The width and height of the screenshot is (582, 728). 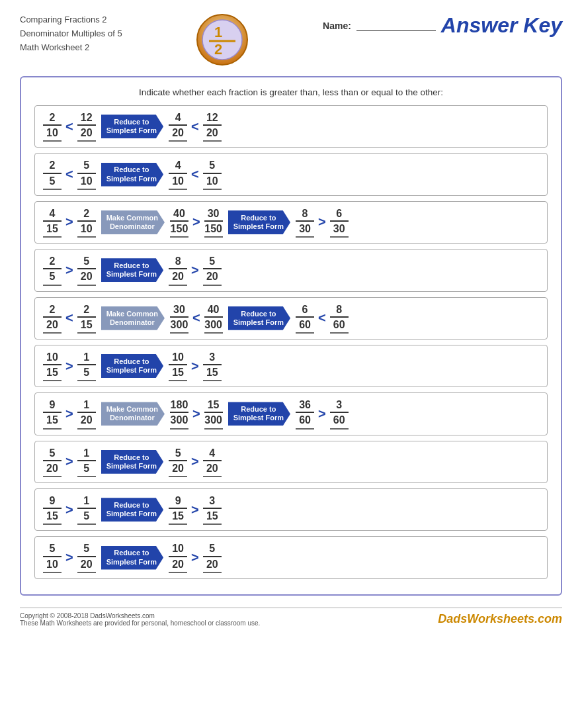 What do you see at coordinates (178, 557) in the screenshot?
I see `fraction: 10 20` at bounding box center [178, 557].